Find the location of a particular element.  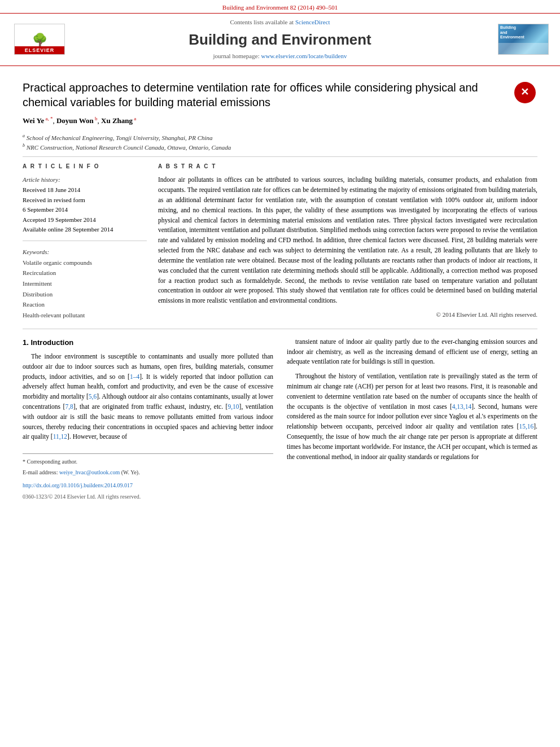

article-info-heading: A R T I C L E I N F O is located at coordinates (85, 167).